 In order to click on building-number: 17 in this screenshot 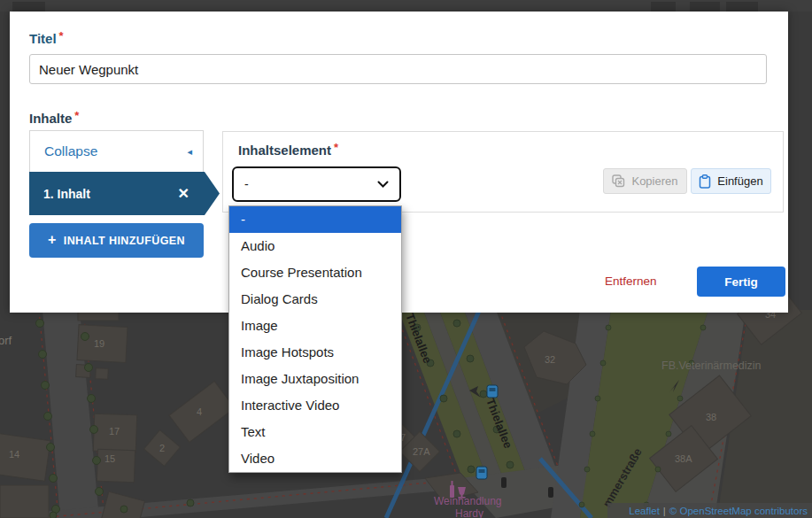, I will do `click(114, 431)`.